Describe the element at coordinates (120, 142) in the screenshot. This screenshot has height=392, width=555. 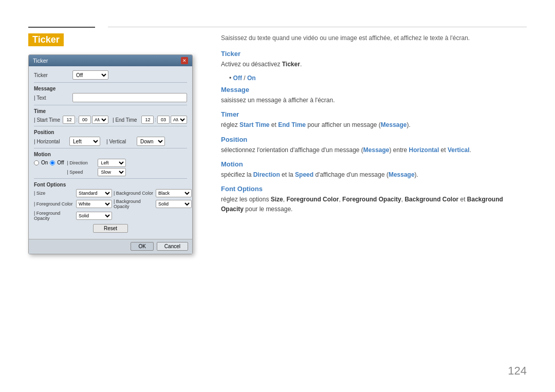
I see `vertical-label: | Vertical` at that location.